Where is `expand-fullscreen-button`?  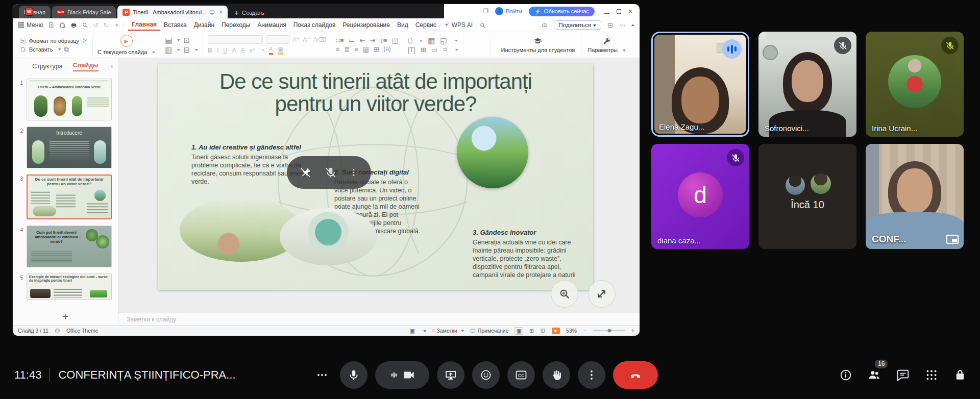
expand-fullscreen-button is located at coordinates (602, 294).